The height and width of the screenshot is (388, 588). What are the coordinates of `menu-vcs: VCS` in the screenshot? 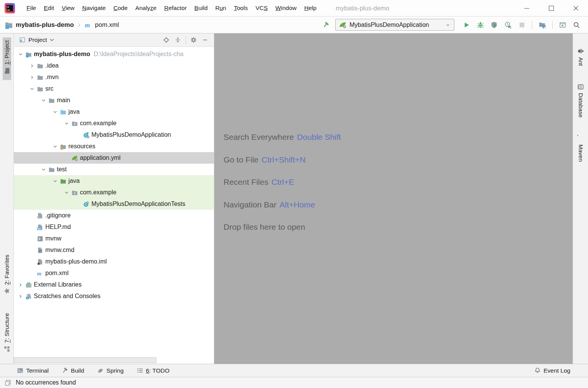 It's located at (262, 8).